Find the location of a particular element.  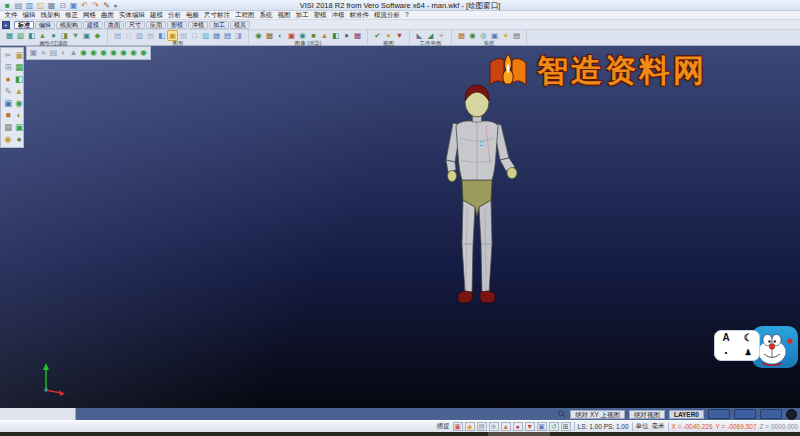

toolbar-tab: 应用 is located at coordinates (156, 25).